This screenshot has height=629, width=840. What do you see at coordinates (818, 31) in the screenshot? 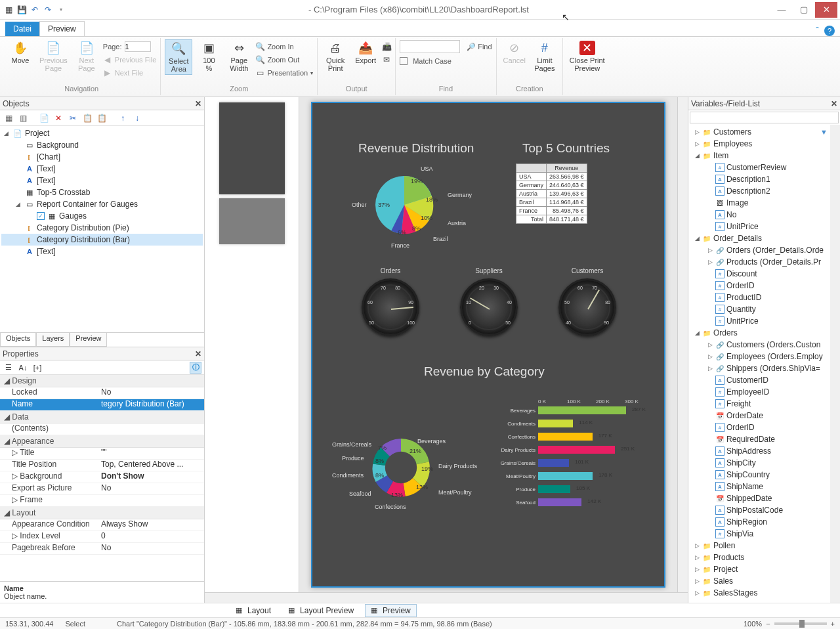
I see `ribbon-collapse-icon: ˆ` at bounding box center [818, 31].